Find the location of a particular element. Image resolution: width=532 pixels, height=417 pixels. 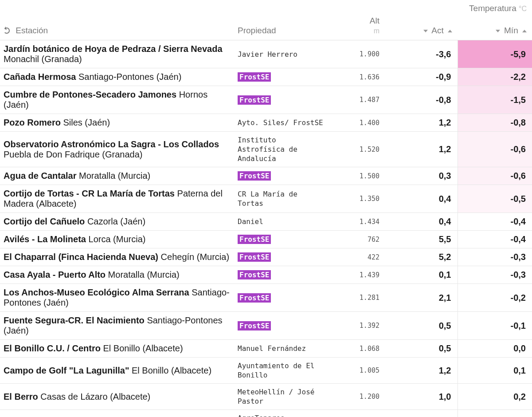

altitude-cell: 1.200 is located at coordinates (356, 397).